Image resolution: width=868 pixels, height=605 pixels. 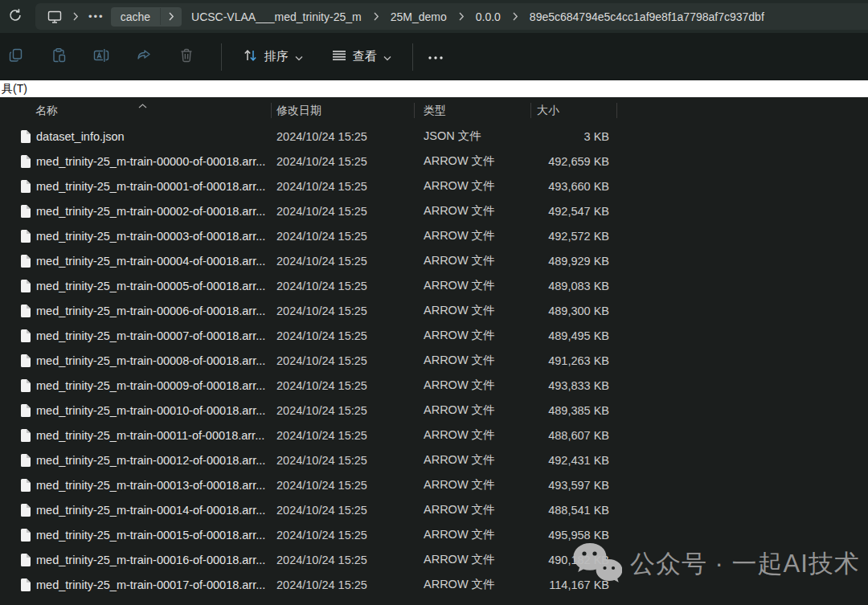 What do you see at coordinates (151, 485) in the screenshot?
I see `file-name: med_trinity-25_m-train-00013-of-00018.ar…` at bounding box center [151, 485].